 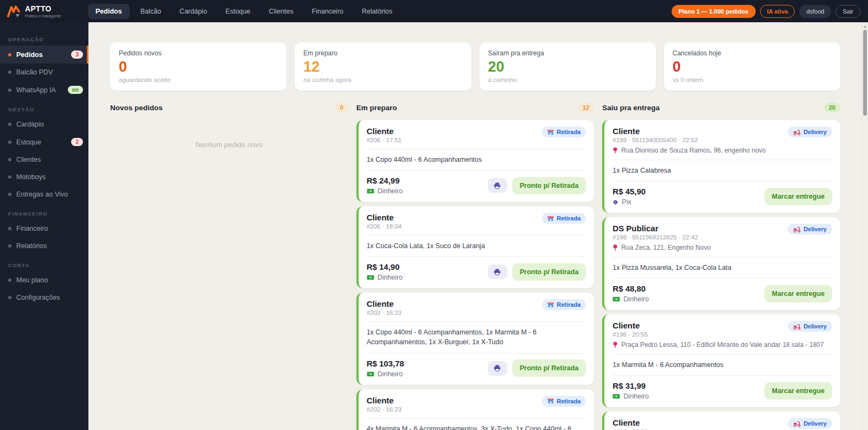 What do you see at coordinates (328, 11) in the screenshot?
I see `topnav-item-financeiro: Financeiro` at bounding box center [328, 11].